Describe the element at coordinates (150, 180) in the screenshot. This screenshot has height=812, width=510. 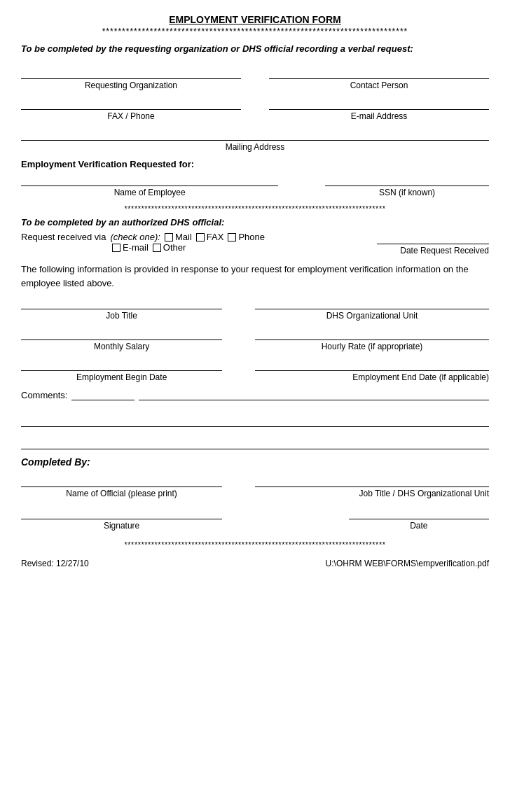
I see `employee-name-line` at that location.